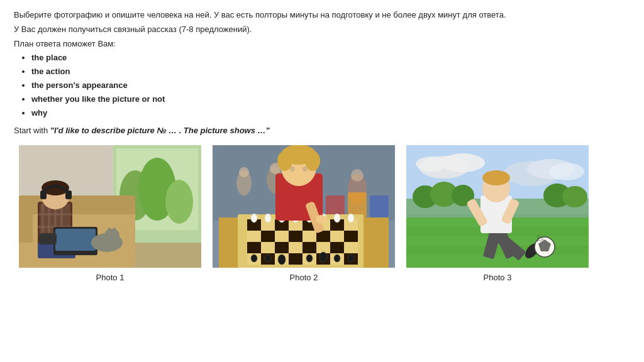 The image size is (644, 362). What do you see at coordinates (331, 58) in the screenshot?
I see `plan-item-place: the place` at bounding box center [331, 58].